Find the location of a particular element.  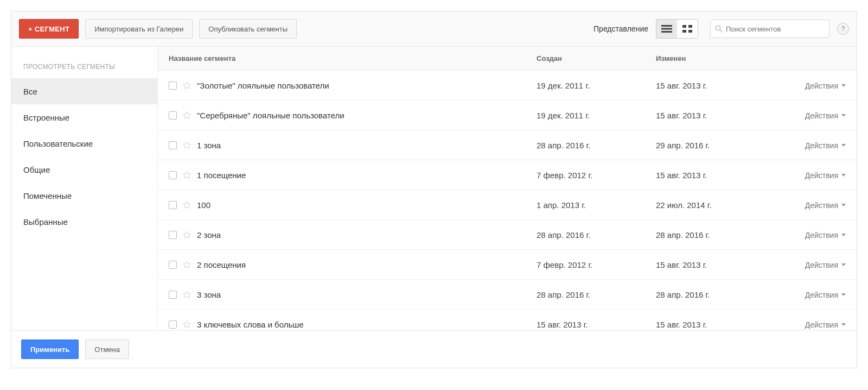

sidebar-item: Выбранные is located at coordinates (85, 222).